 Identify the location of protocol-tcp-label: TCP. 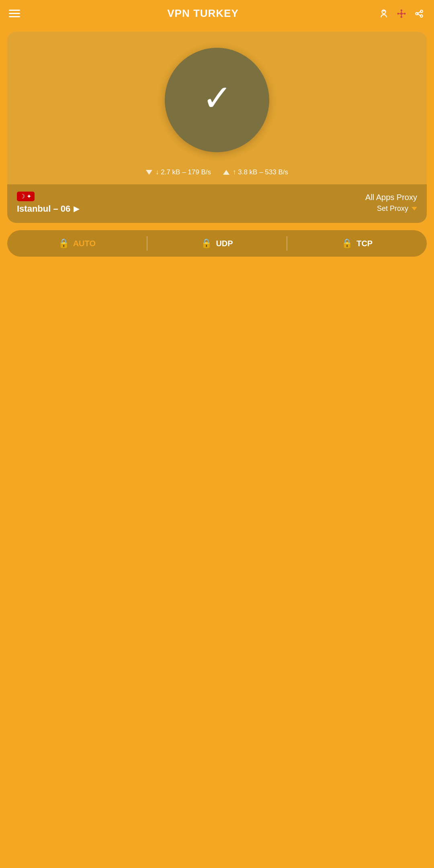
(364, 243).